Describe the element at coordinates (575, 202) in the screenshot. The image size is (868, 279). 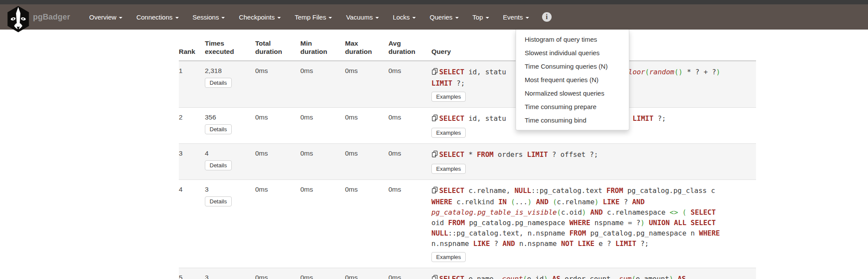
I see `sql-segment: c.relname` at that location.